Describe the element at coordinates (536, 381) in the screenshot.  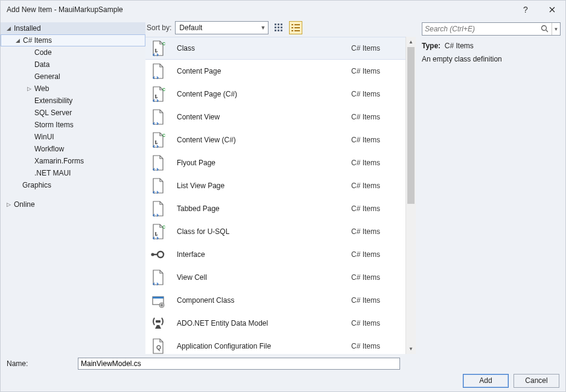
I see `cancel-button: Cancel` at that location.